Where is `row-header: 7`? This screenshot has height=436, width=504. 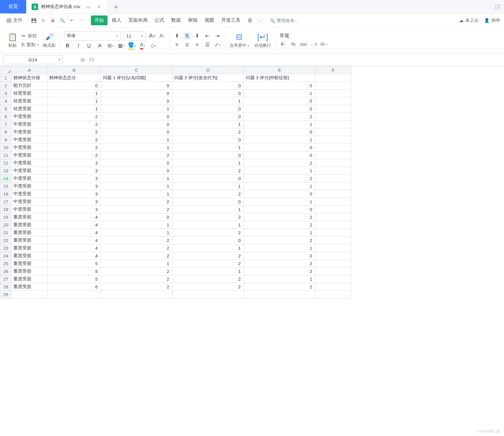
row-header: 7 is located at coordinates (6, 124).